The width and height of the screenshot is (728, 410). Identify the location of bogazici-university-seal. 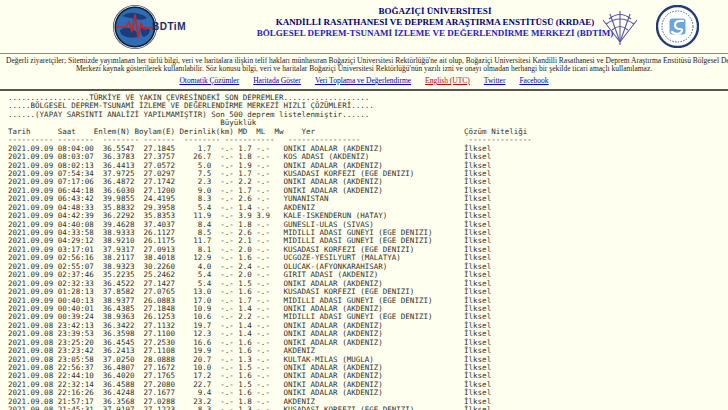
(678, 26).